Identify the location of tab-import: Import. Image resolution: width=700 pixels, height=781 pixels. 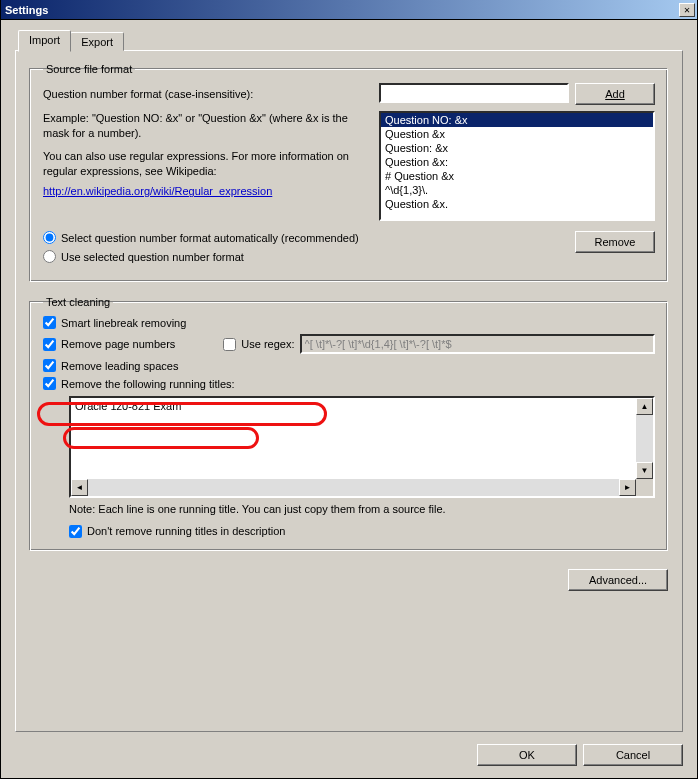
(44, 41).